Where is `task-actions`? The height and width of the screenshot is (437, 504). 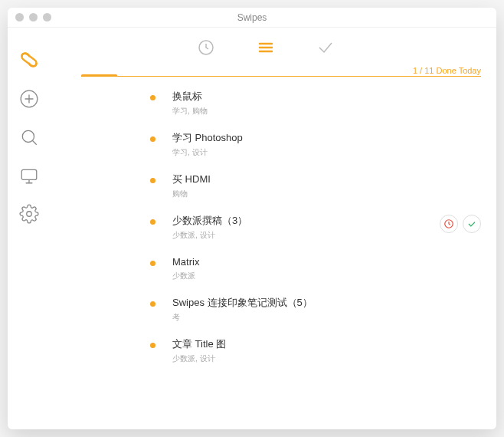 task-actions is located at coordinates (460, 224).